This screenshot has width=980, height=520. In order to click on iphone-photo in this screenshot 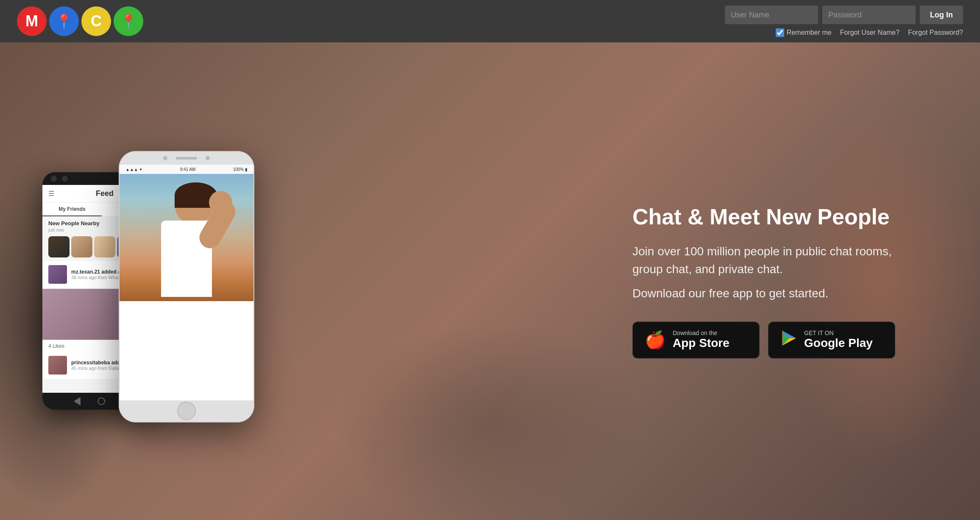, I will do `click(187, 238)`.